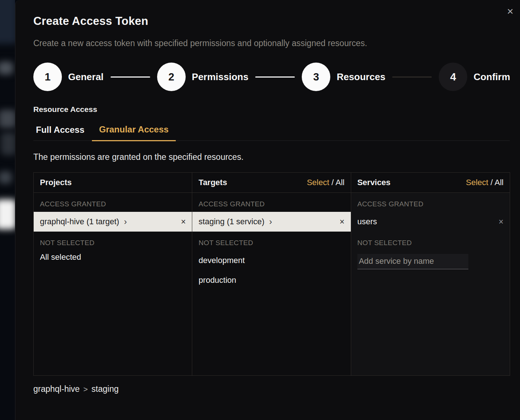 The width and height of the screenshot is (520, 420). I want to click on target-option-development: development, so click(271, 260).